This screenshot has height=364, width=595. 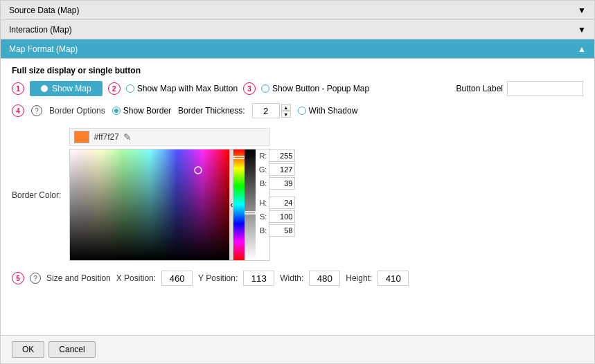 What do you see at coordinates (263, 156) in the screenshot?
I see `r-label: R:` at bounding box center [263, 156].